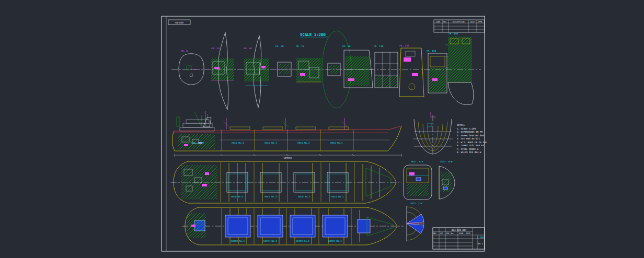  Describe the element at coordinates (215, 48) in the screenshot. I see `section-label: FR. 24` at that location.